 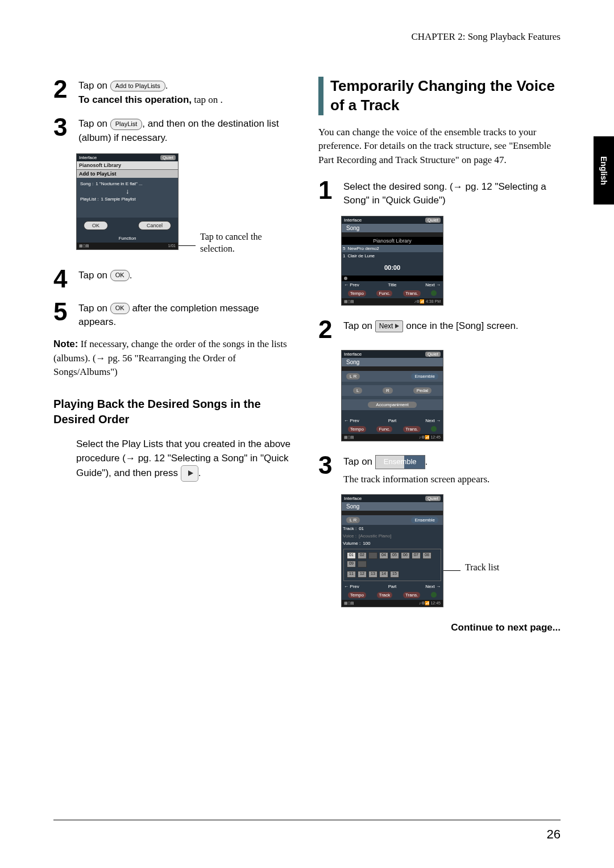 What do you see at coordinates (126, 124) in the screenshot?
I see `playlist-button: PlayList` at bounding box center [126, 124].